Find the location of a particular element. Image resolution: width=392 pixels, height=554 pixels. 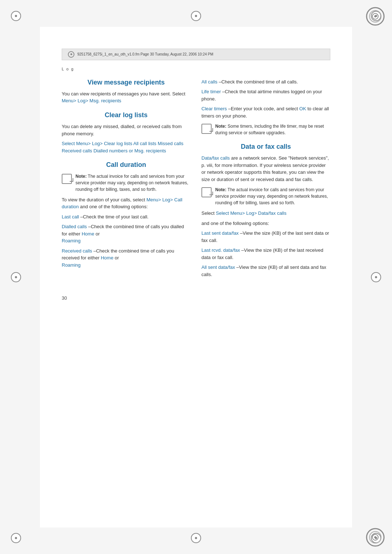

section-clear-log-lists: Clear log lists You can delete any misse… is located at coordinates (126, 133).